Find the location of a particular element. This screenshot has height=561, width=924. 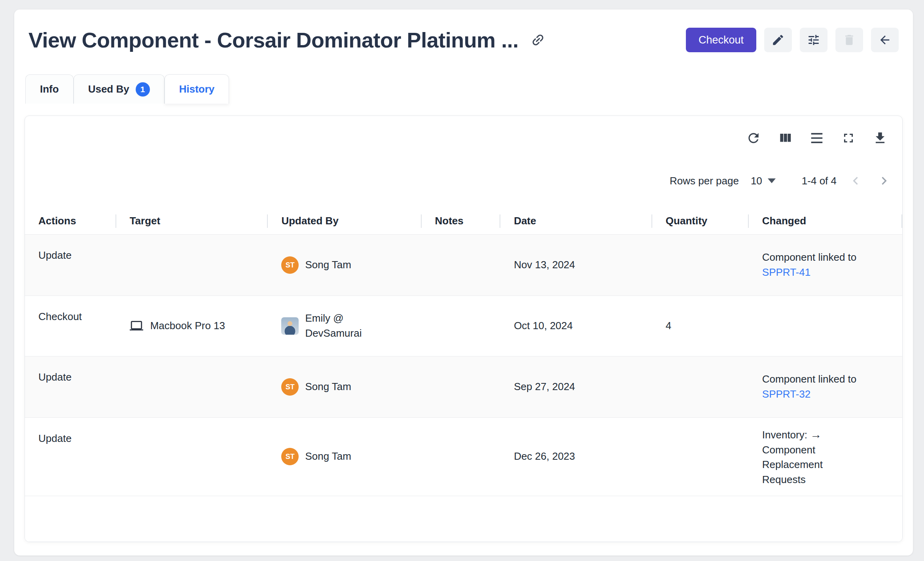

date-cell: Sep 27, 2024 is located at coordinates (576, 387).